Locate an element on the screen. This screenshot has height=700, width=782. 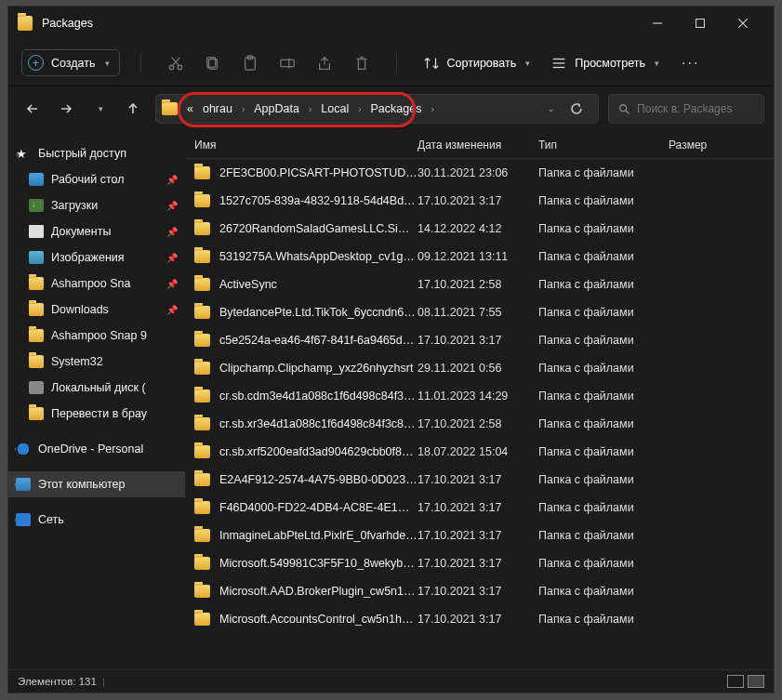
sidebar-item: Ashampoo Sna📌 is located at coordinates (97, 284).